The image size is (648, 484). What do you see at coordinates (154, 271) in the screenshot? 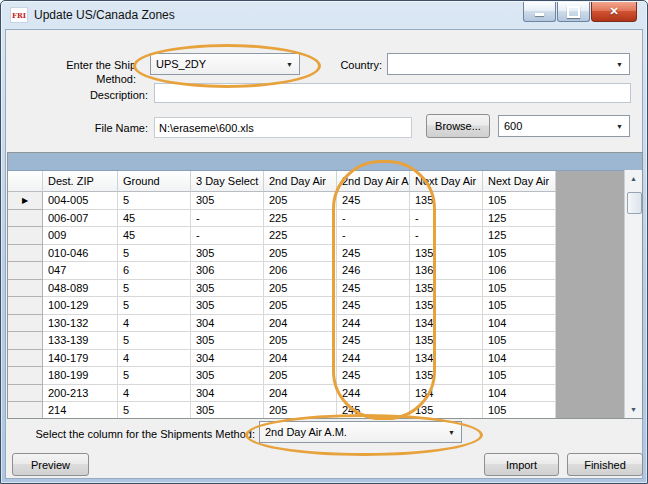
I see `grid-cell: 6` at bounding box center [154, 271].